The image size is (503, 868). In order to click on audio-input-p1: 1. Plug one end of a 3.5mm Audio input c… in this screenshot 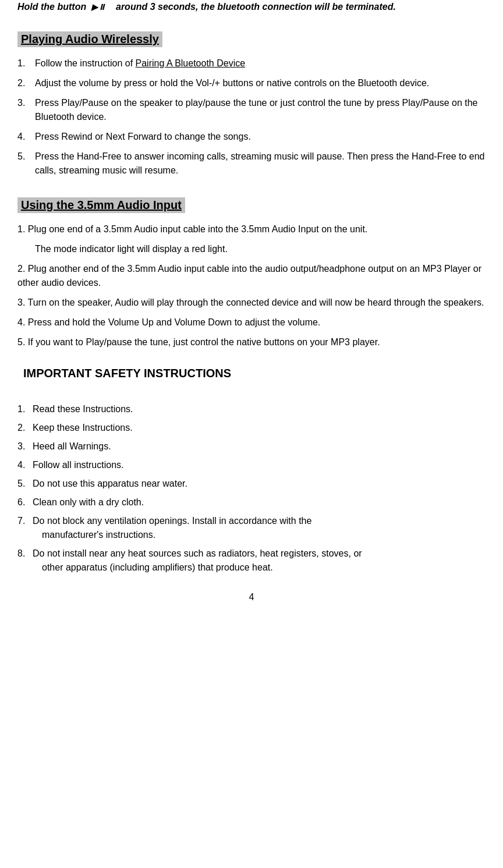, I will do `click(252, 229)`.